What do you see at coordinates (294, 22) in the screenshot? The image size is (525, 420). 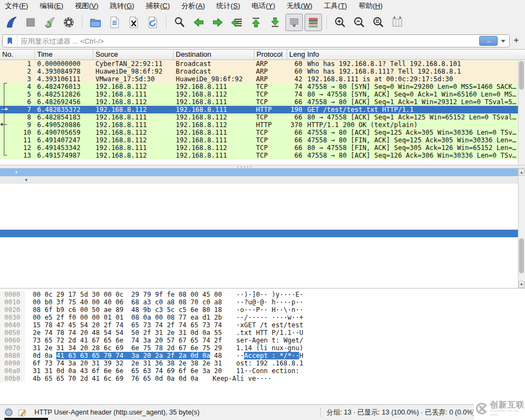 I see `auto-scroll-toggle` at bounding box center [294, 22].